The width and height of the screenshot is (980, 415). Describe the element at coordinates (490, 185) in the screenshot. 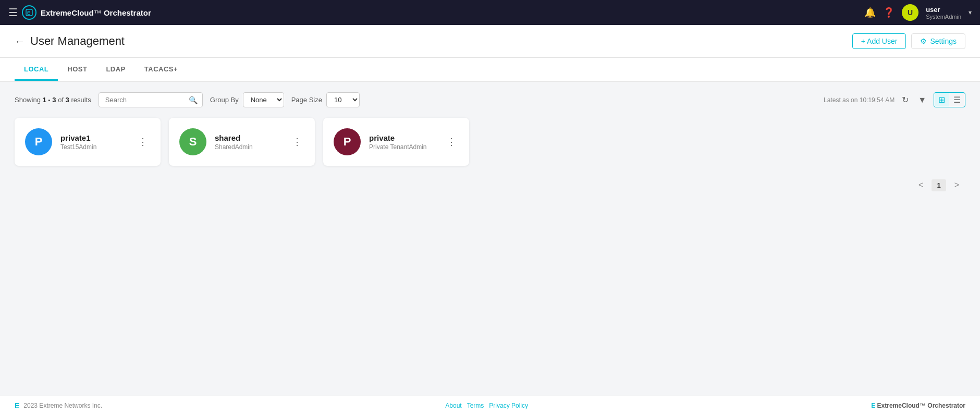

I see `pagination: < 1 >` at that location.